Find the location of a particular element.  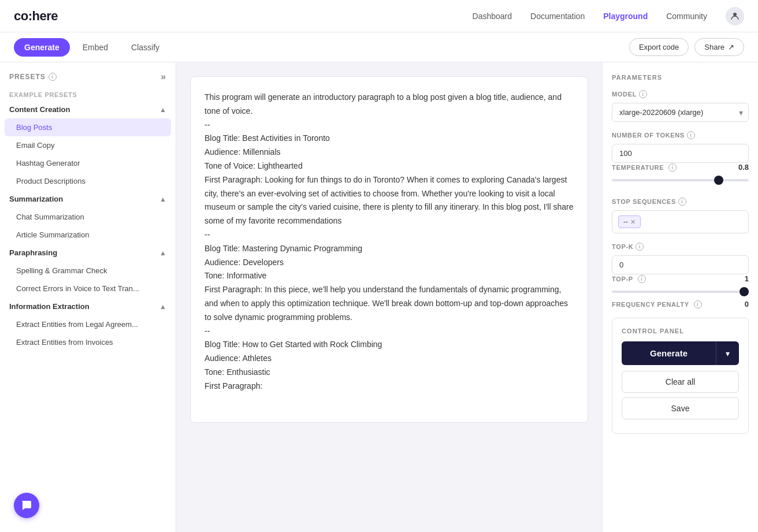

model-select: xlarge-20220609 (xlarge) medium-20220609… is located at coordinates (681, 112).